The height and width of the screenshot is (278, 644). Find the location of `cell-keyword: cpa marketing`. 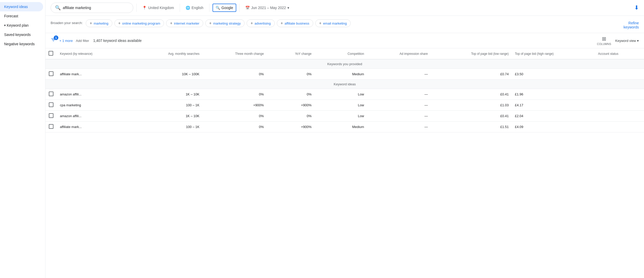

cell-keyword: cpa marketing is located at coordinates (95, 105).